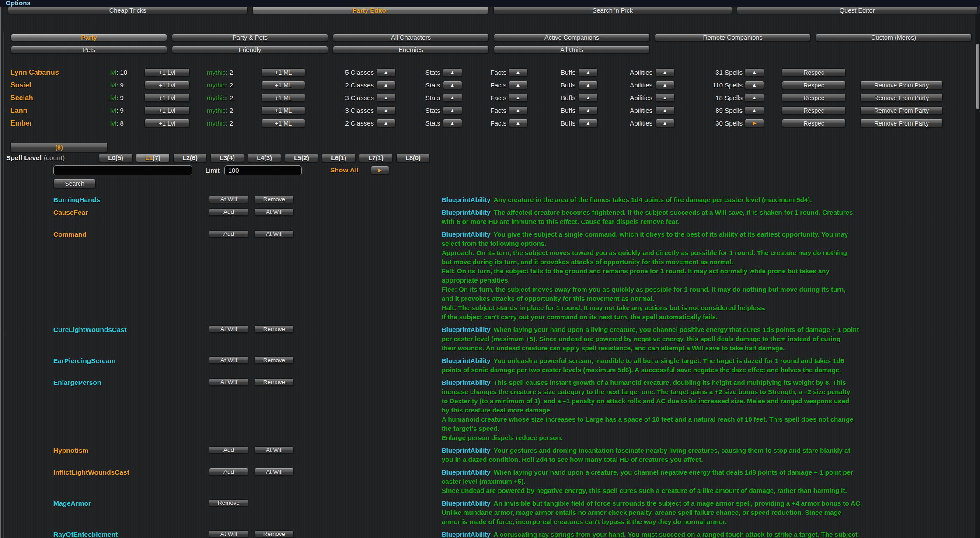 The width and height of the screenshot is (980, 538). Describe the element at coordinates (754, 123) in the screenshot. I see `spells-collapse-button: ▶` at that location.